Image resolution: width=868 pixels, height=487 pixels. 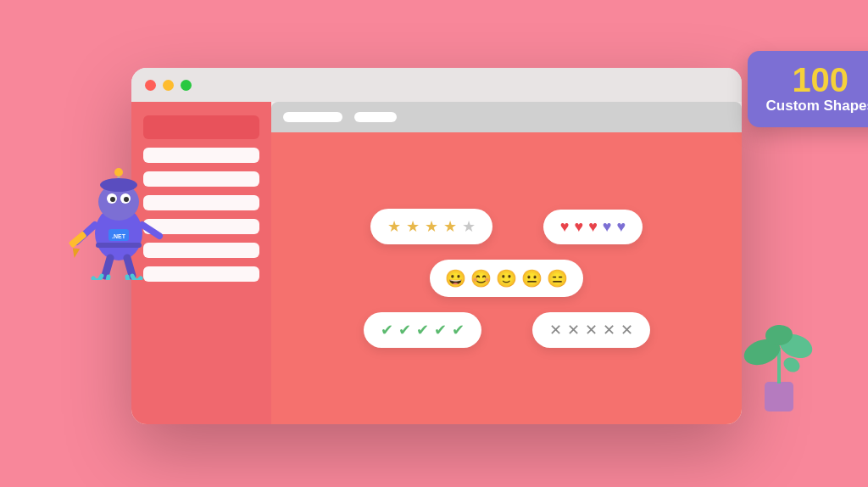 What do you see at coordinates (507, 227) in the screenshot?
I see `row-stars-hearts: ★ ★ ★ ★ ★ ♥ ♥ ♥ ♥ ♥` at bounding box center [507, 227].